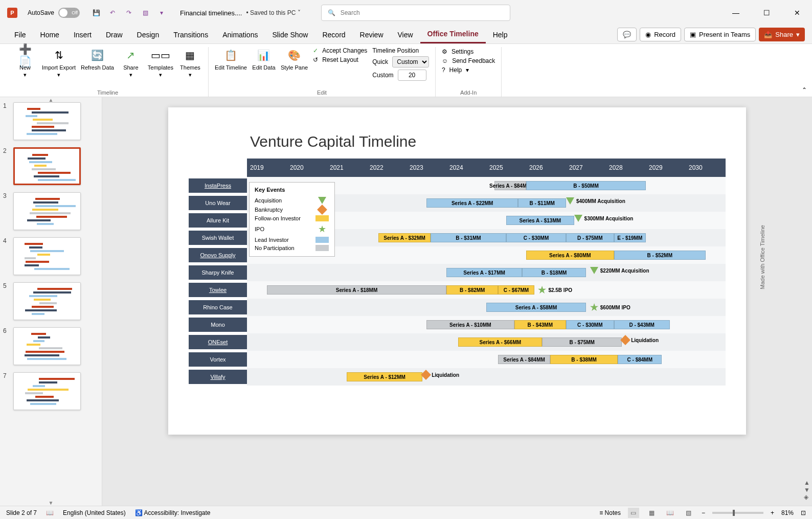 The image size is (812, 519). I want to click on tab-slideshow: Slide Show, so click(290, 35).